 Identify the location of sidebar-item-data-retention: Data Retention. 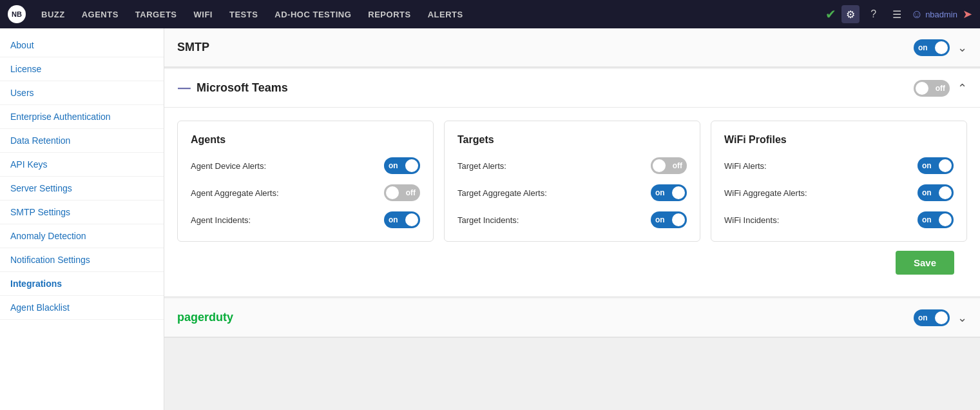
(82, 141).